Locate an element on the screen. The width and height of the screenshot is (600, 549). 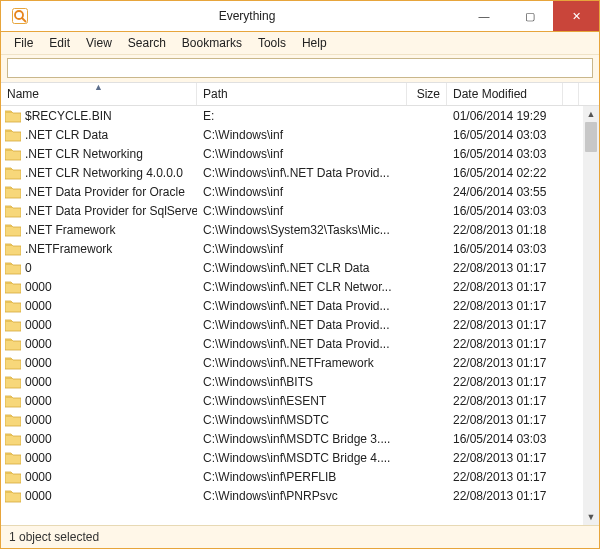
result-row: 0000C:\Windows\inf\.NETFramework22/08/20… is located at coordinates (292, 362).